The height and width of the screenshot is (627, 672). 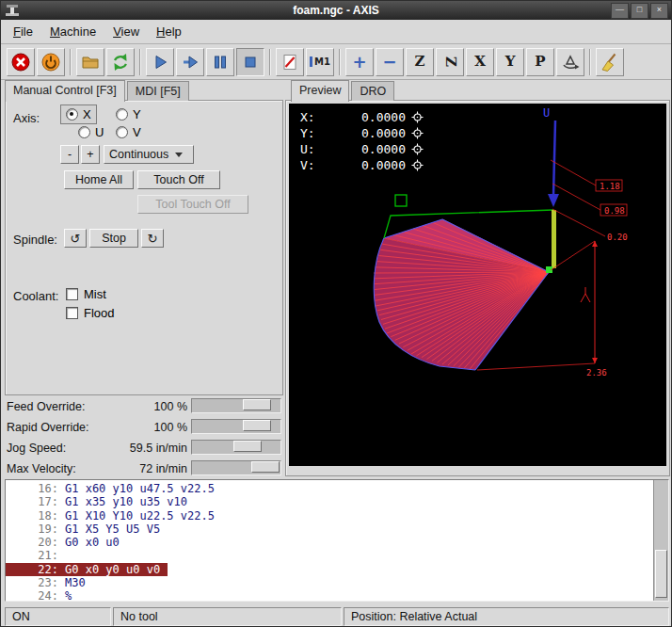 What do you see at coordinates (236, 468) in the screenshot?
I see `max-velocity-slider` at bounding box center [236, 468].